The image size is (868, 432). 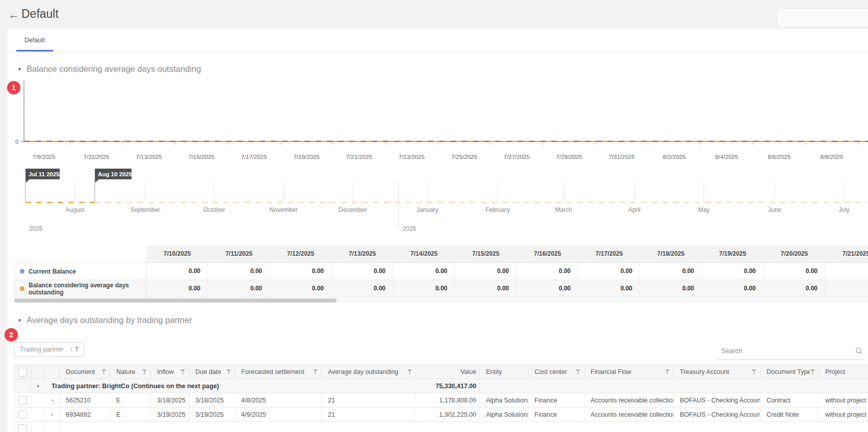 What do you see at coordinates (131, 372) in the screenshot?
I see `column-header: Nature` at bounding box center [131, 372].